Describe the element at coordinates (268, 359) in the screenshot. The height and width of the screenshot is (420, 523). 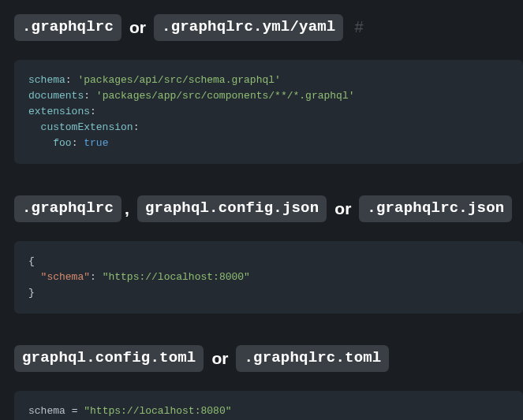
I see `section-heading: graphql.config.tomlor.graphqlrc.toml` at that location.